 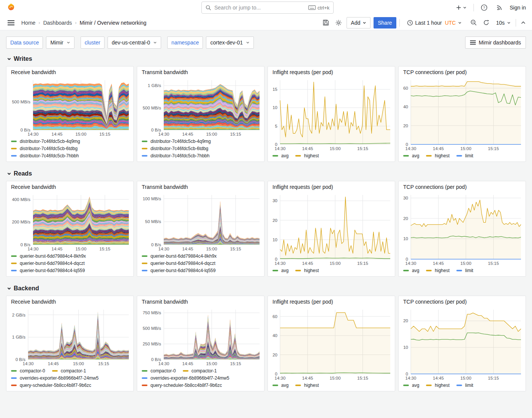 I want to click on refresh-interval-picker: 10s, so click(x=503, y=23).